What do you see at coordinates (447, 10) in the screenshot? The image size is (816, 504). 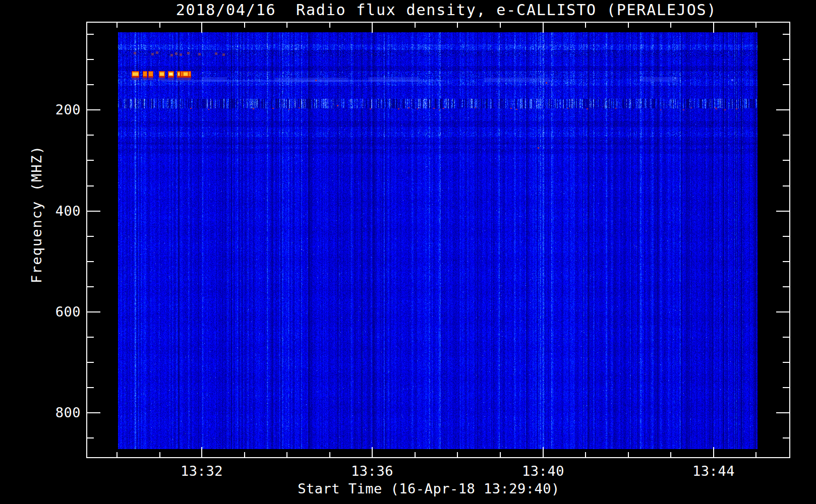 I see `chart-title: 2018/04/16 Radio flux density, e-CALLIST…` at bounding box center [447, 10].